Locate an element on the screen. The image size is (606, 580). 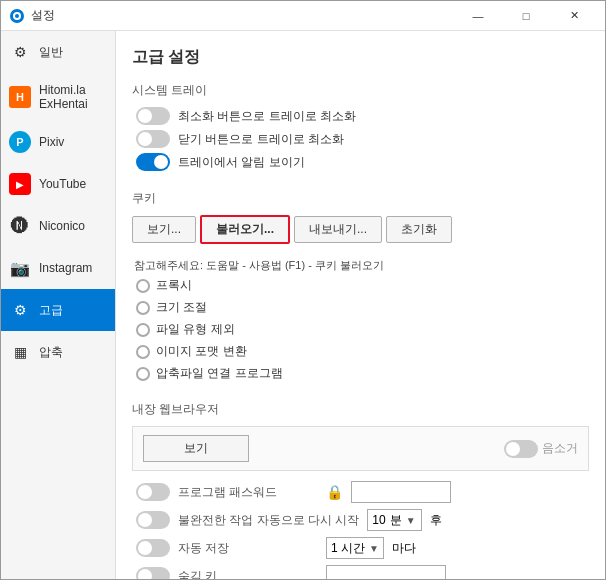
close-tray-label: 닫기 버튼으로 트레이로 최소화 is located at coordinates (261, 140).